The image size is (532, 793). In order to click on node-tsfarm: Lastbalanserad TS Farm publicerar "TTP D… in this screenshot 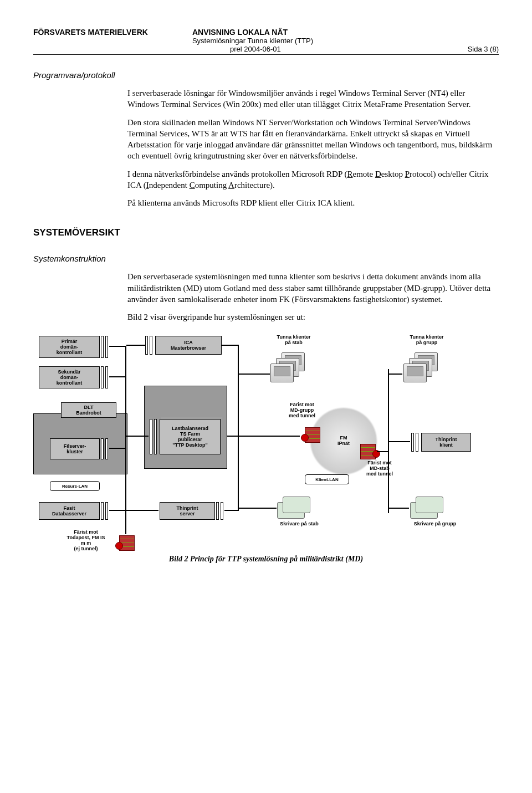, I will do `click(190, 437)`.